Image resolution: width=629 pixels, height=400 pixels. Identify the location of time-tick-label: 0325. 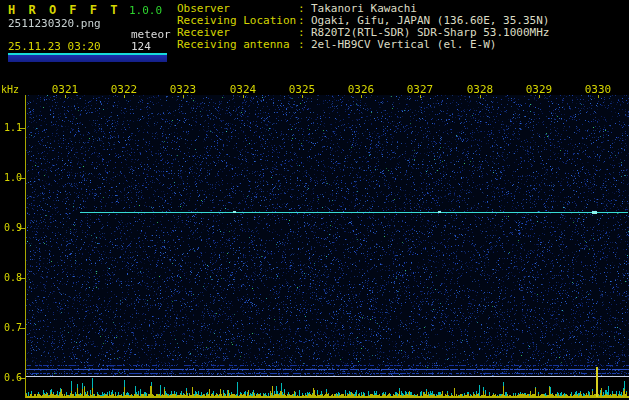
(302, 90).